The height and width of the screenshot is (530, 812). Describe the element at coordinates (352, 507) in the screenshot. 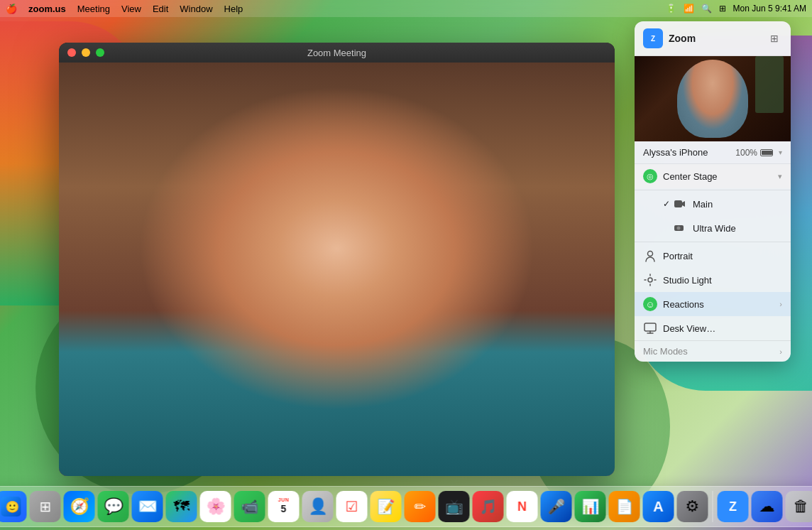

I see `dock-reminders: ☑` at that location.